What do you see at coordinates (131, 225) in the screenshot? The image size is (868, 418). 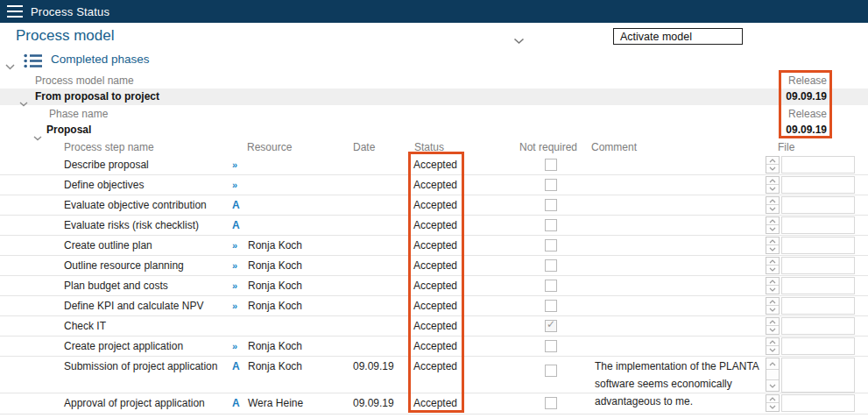 I see `process-step-name: Evaluate risks (risk checklist)` at bounding box center [131, 225].